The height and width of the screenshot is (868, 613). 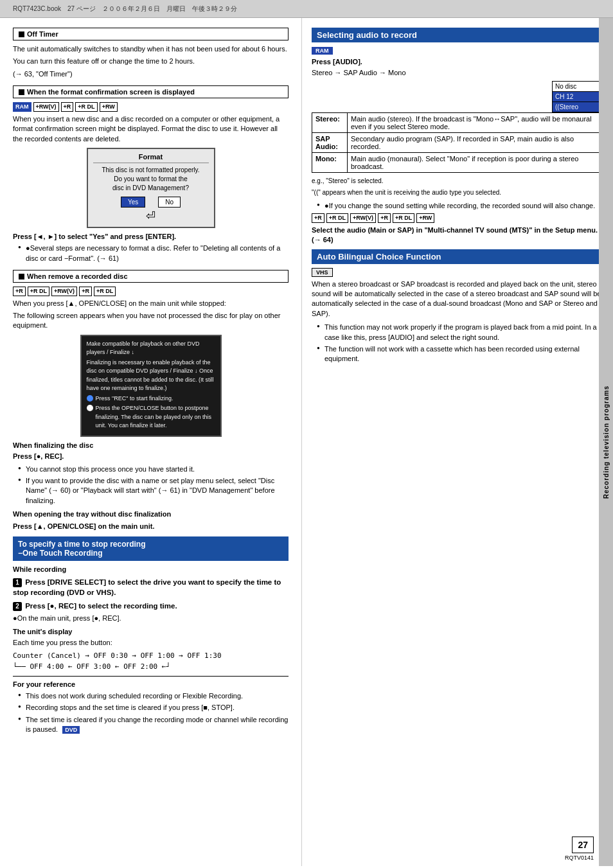 I want to click on badge-rwv: +RW(V), so click(x=46, y=107).